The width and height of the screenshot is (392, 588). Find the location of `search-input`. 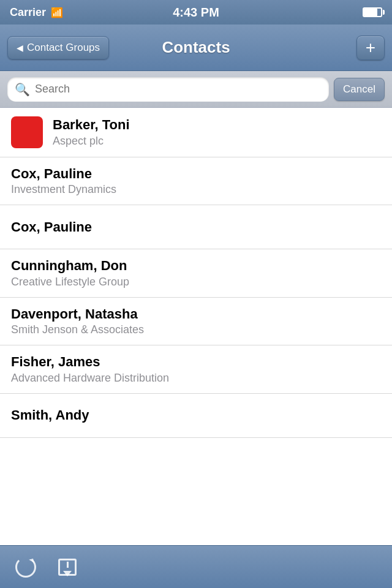

search-input is located at coordinates (178, 89).